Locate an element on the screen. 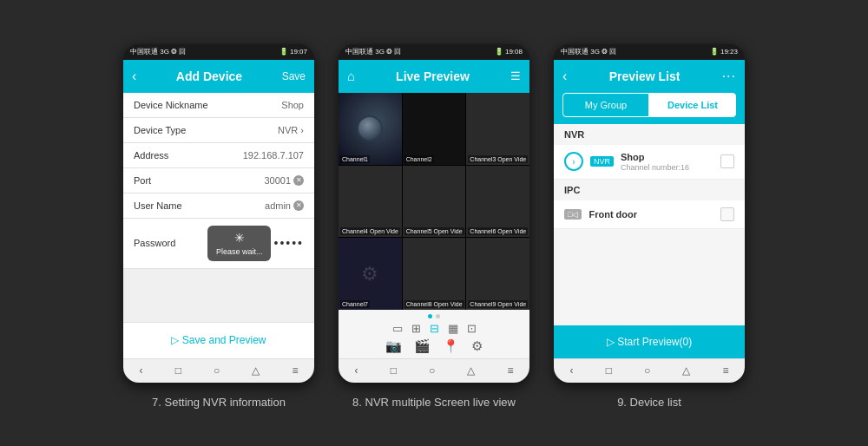 This screenshot has height=446, width=868. more-icon: ··· is located at coordinates (729, 76).